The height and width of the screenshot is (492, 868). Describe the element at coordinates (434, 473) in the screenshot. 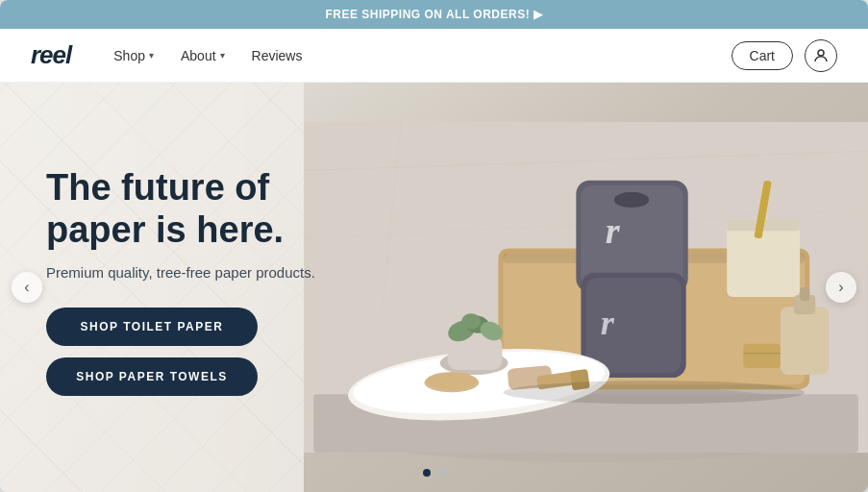

I see `carousel-dots` at that location.